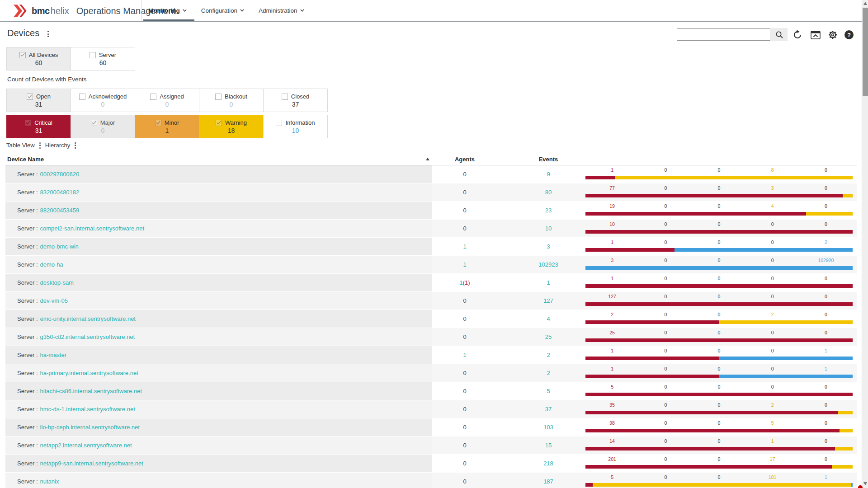  What do you see at coordinates (548, 229) in the screenshot?
I see `events-link: 10` at bounding box center [548, 229].